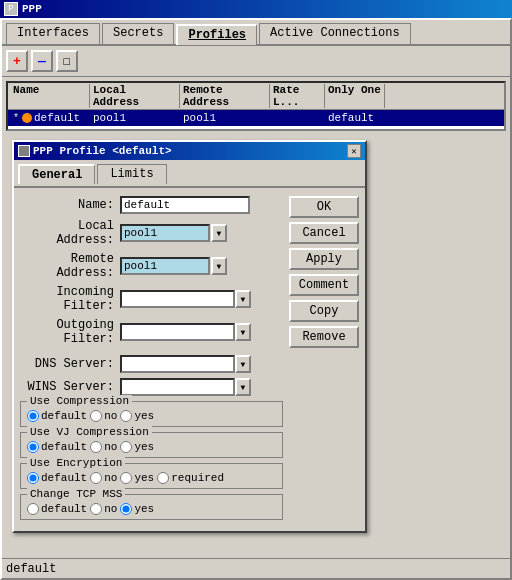 The image size is (512, 580). I want to click on name-row: Name:, so click(152, 205).